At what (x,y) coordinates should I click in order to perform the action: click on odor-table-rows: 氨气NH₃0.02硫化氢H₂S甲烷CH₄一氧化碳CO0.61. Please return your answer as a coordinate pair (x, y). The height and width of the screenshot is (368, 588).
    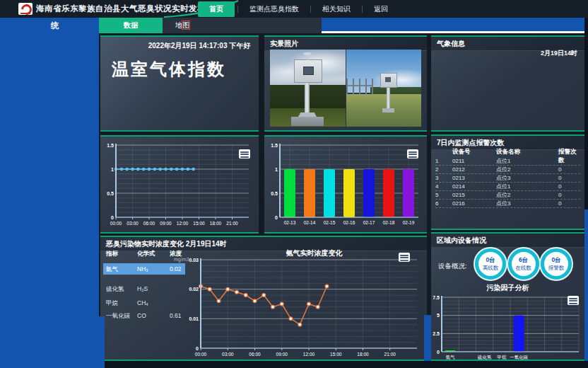
    Looking at the image, I should click on (144, 292).